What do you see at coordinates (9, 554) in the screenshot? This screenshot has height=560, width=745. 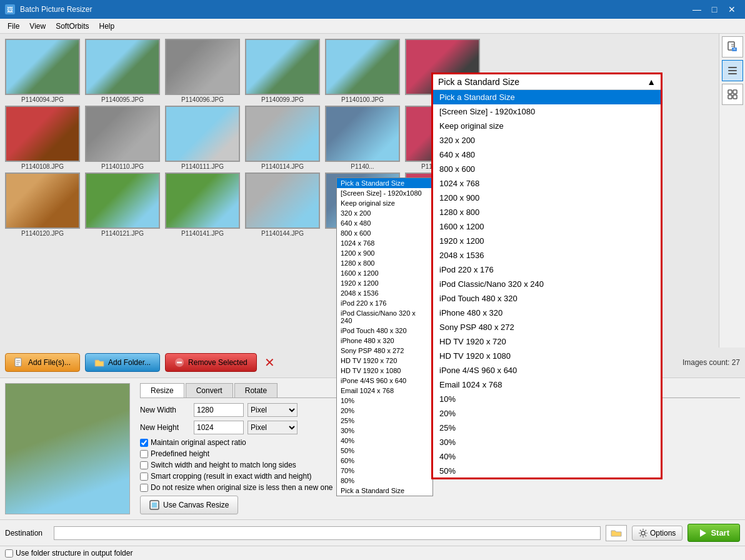 I see `folder-structure-checkbox` at bounding box center [9, 554].